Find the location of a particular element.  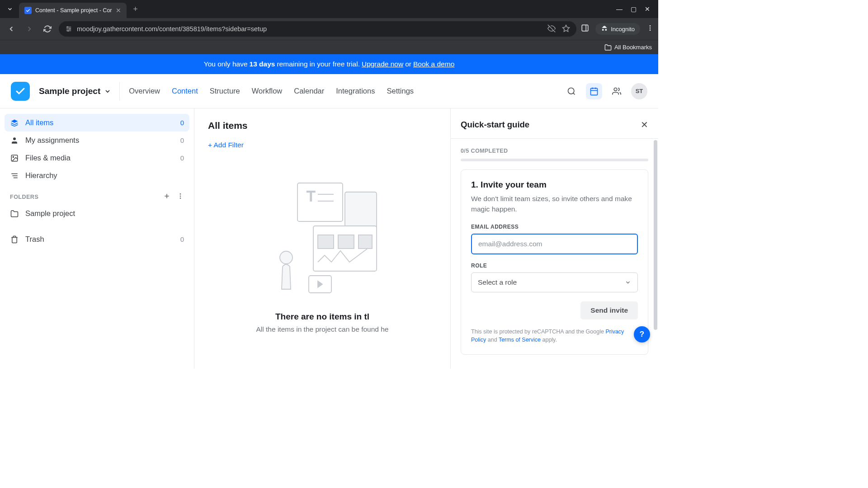

role-label: ROLE is located at coordinates (554, 266).